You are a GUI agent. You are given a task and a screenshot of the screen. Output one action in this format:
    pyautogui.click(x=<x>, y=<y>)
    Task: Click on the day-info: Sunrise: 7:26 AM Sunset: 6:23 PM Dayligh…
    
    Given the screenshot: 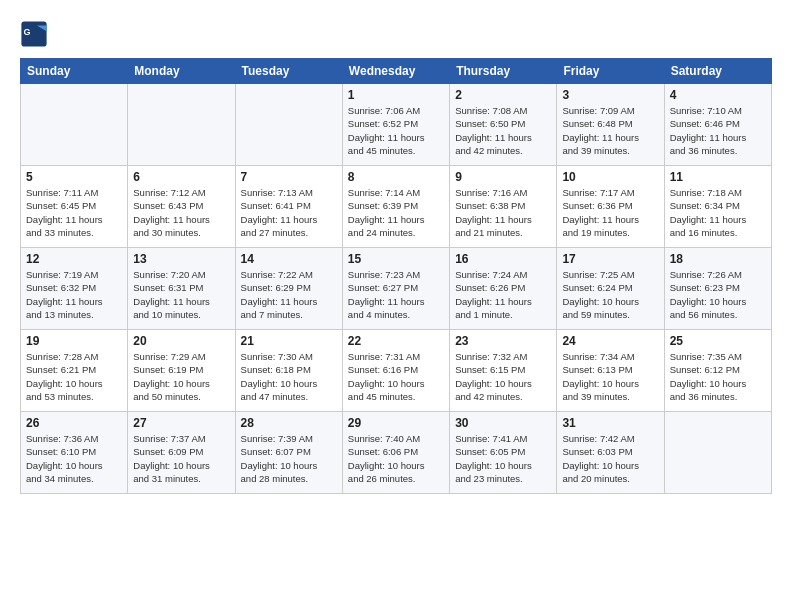 What is the action you would take?
    pyautogui.click(x=718, y=294)
    